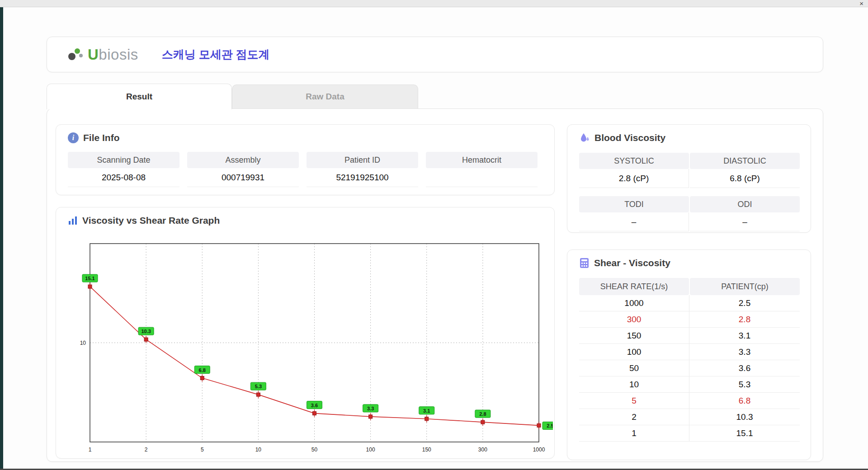 Image resolution: width=868 pixels, height=470 pixels. I want to click on shear-rate-cell: 1, so click(634, 433).